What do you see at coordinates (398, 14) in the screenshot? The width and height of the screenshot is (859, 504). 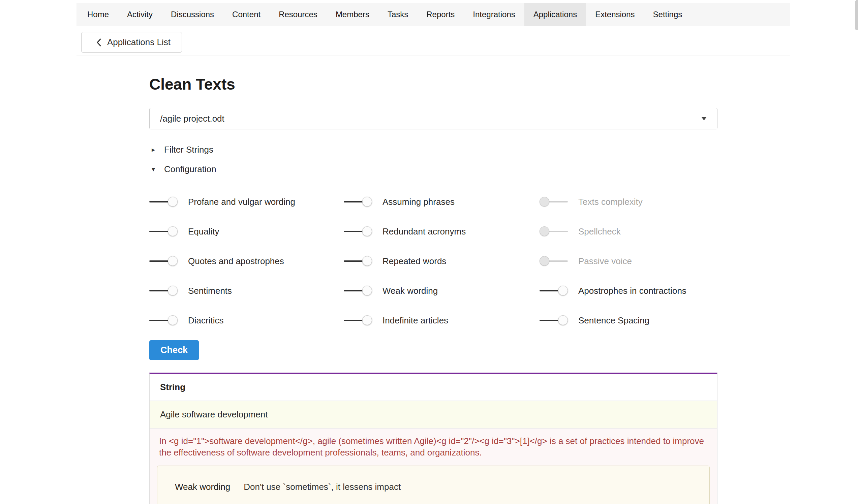 I see `nav-item-tasks: Tasks` at bounding box center [398, 14].